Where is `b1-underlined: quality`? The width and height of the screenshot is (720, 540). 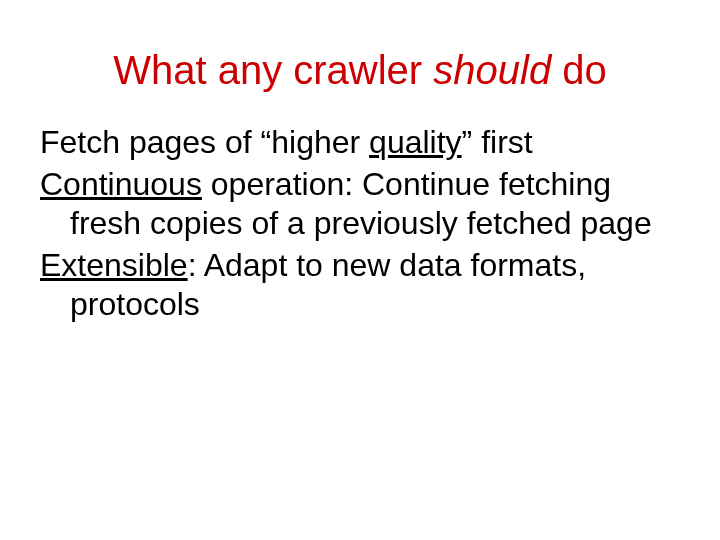 b1-underlined: quality is located at coordinates (416, 142).